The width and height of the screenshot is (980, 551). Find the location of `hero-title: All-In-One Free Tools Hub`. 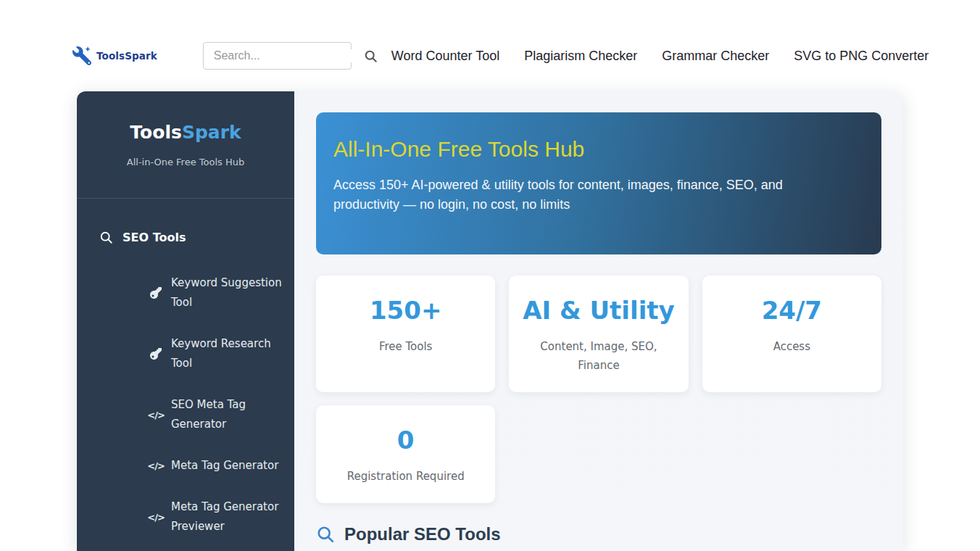

hero-title: All-In-One Free Tools Hub is located at coordinates (599, 149).